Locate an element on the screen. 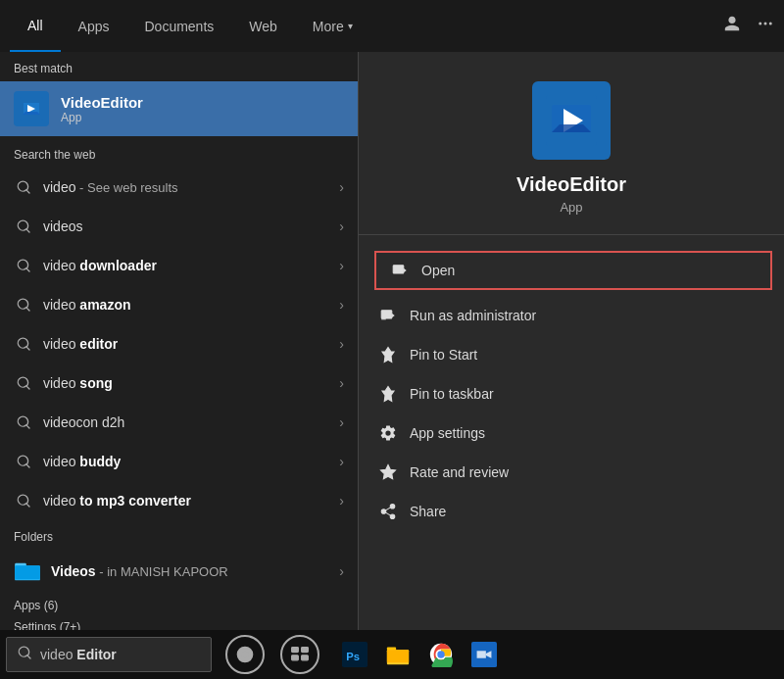 The image size is (784, 679). item-text: video editor is located at coordinates (191, 344).